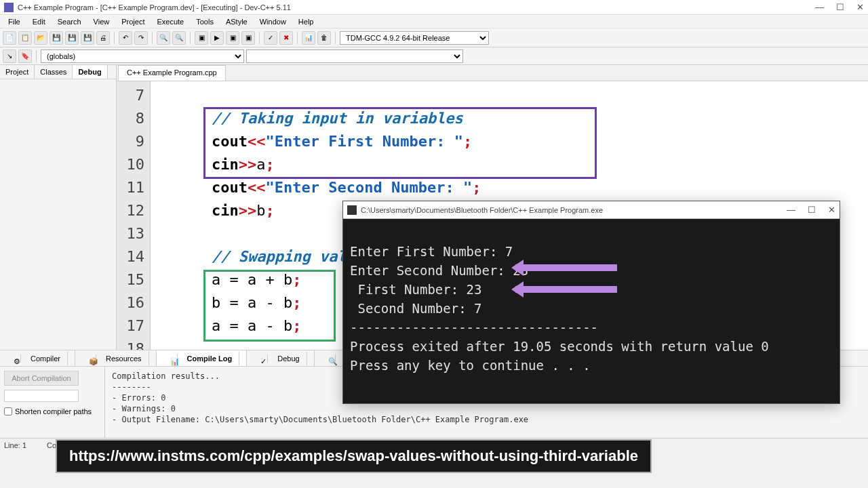  Describe the element at coordinates (141, 38) in the screenshot. I see `redo-icon: ↷` at that location.